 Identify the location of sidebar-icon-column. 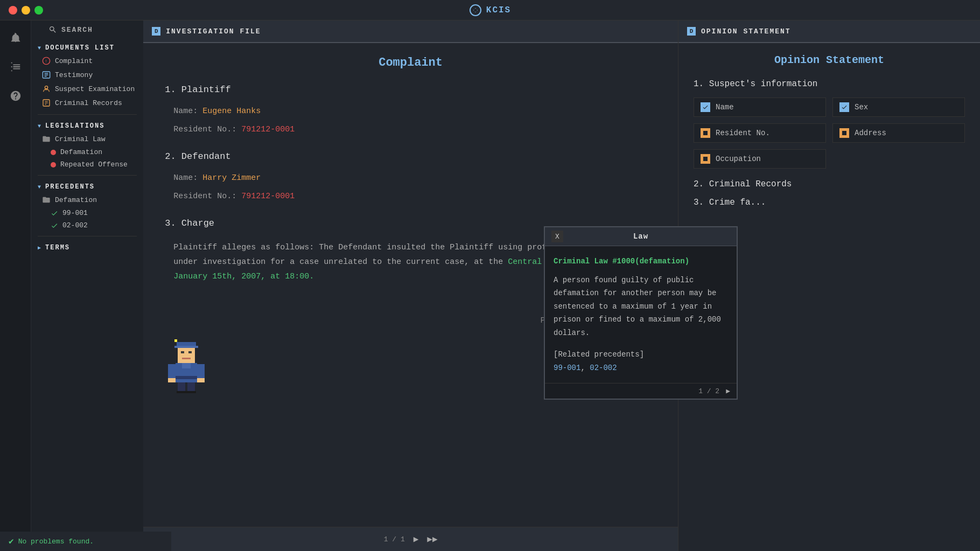
(16, 285).